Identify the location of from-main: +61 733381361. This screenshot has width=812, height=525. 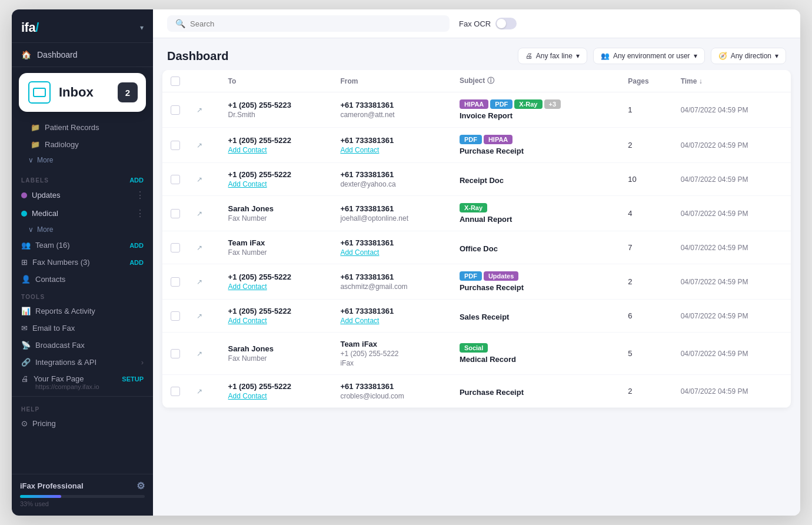
(391, 386).